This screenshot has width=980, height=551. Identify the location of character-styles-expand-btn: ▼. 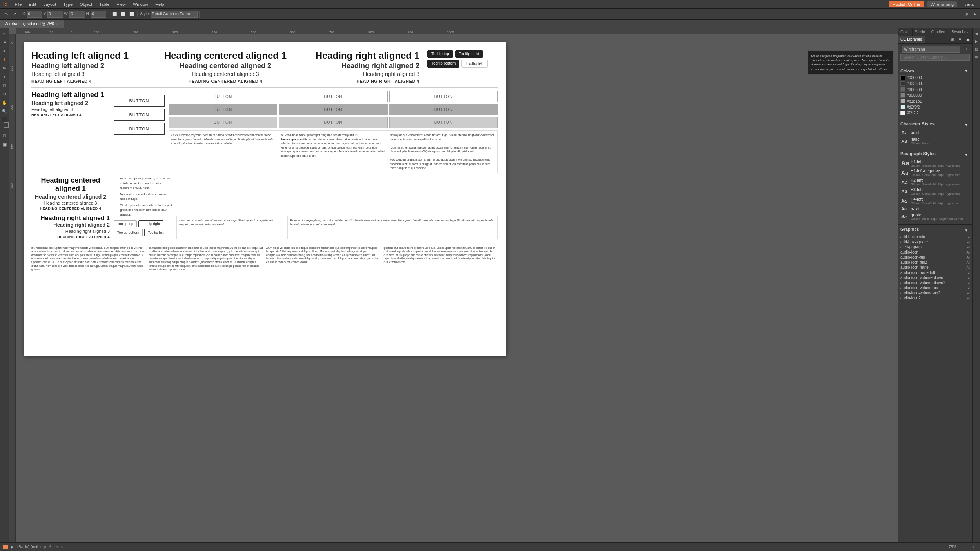
(966, 125).